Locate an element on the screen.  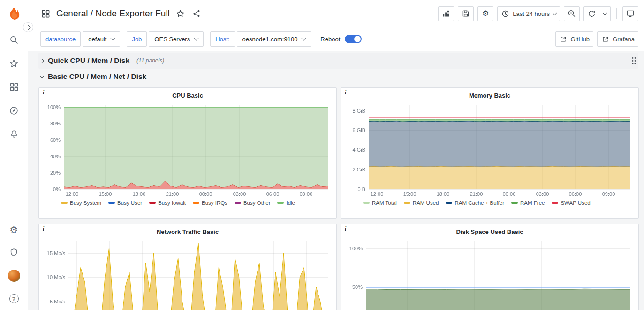
security-shield-icon is located at coordinates (14, 252).